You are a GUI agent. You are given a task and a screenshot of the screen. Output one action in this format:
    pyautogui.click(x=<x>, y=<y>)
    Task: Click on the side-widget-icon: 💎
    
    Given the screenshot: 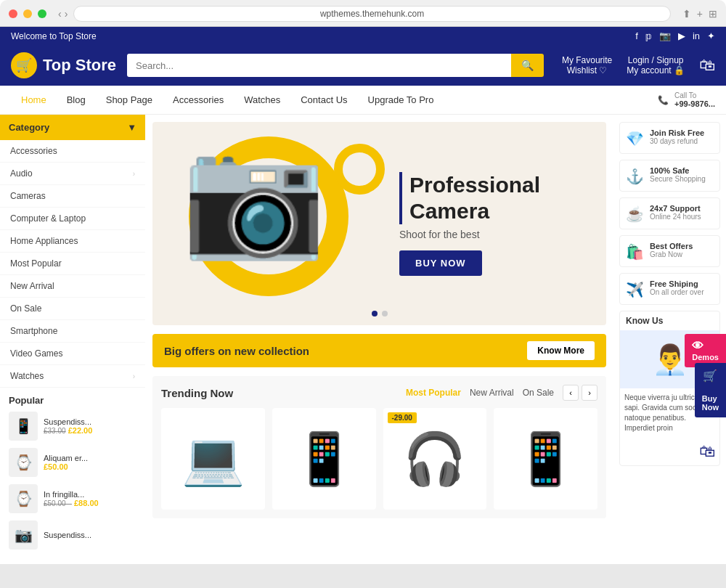 What is the action you would take?
    pyautogui.click(x=635, y=139)
    